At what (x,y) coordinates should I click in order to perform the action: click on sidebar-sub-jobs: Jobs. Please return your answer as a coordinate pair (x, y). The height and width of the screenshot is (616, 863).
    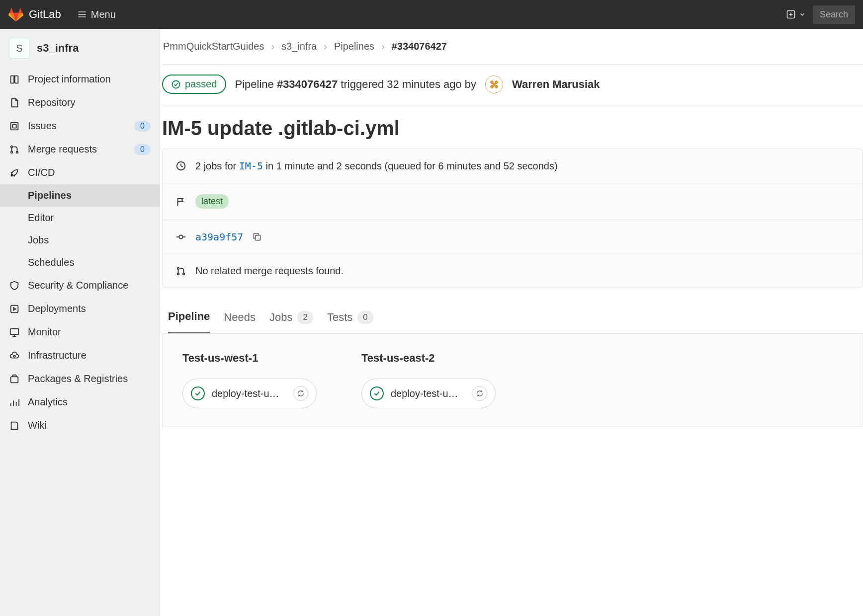
    Looking at the image, I should click on (80, 240).